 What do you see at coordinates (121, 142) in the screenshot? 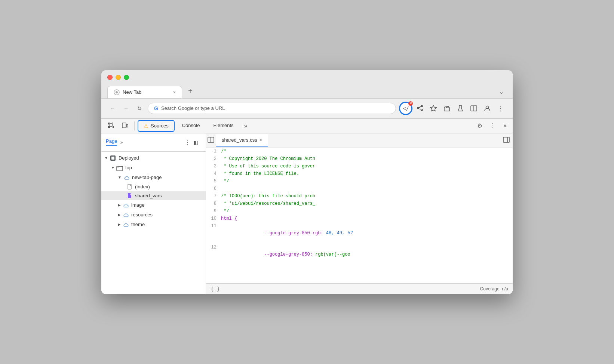
I see `file-tree-chevron: »` at bounding box center [121, 142].